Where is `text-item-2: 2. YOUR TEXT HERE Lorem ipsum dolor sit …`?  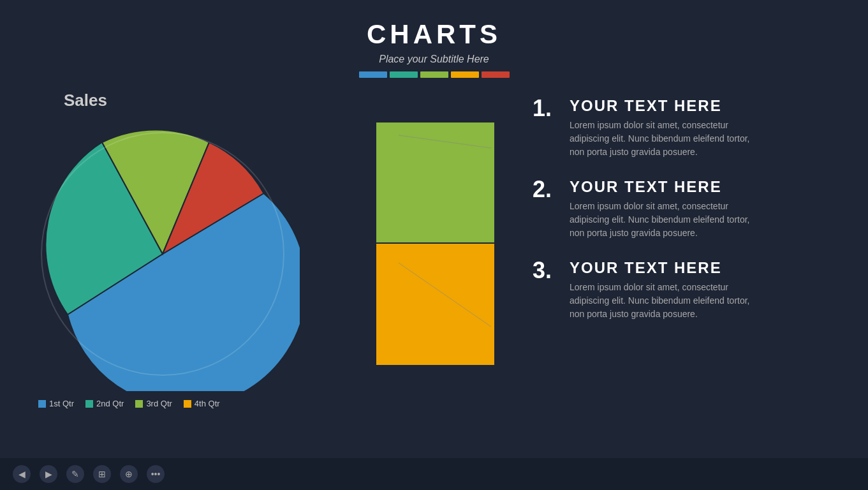 text-item-2: 2. YOUR TEXT HERE Lorem ipsum dolor sit … is located at coordinates (688, 209).